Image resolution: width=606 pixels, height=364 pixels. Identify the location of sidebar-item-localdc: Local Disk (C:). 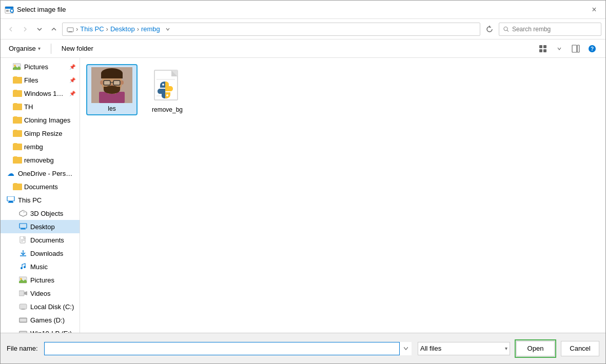
(40, 307).